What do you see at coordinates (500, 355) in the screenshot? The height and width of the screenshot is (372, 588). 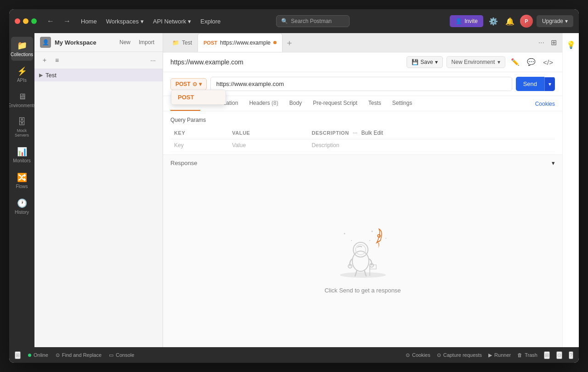 I see `runner-item: ▶ Runner` at bounding box center [500, 355].